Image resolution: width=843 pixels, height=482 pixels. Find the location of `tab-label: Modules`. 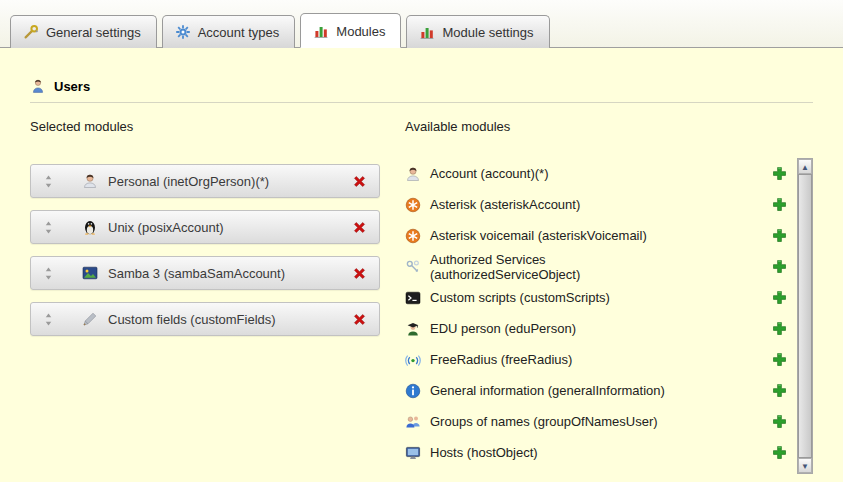

tab-label: Modules is located at coordinates (360, 32).